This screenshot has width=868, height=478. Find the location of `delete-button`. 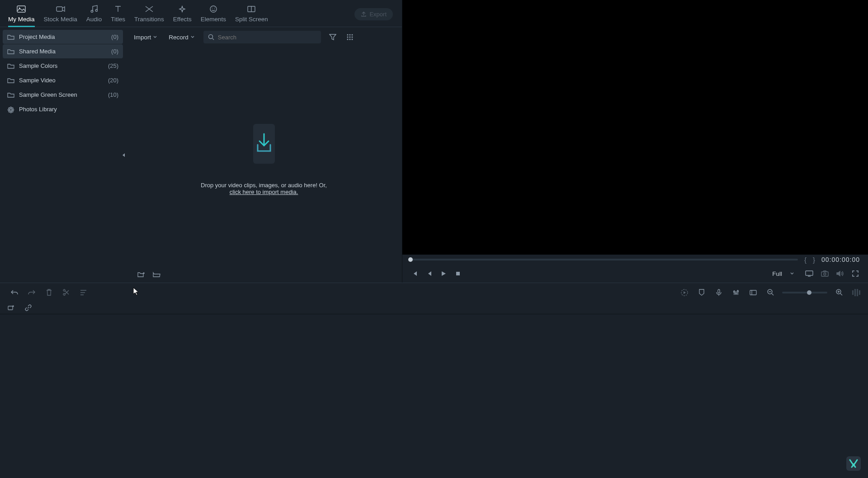

delete-button is located at coordinates (49, 293).